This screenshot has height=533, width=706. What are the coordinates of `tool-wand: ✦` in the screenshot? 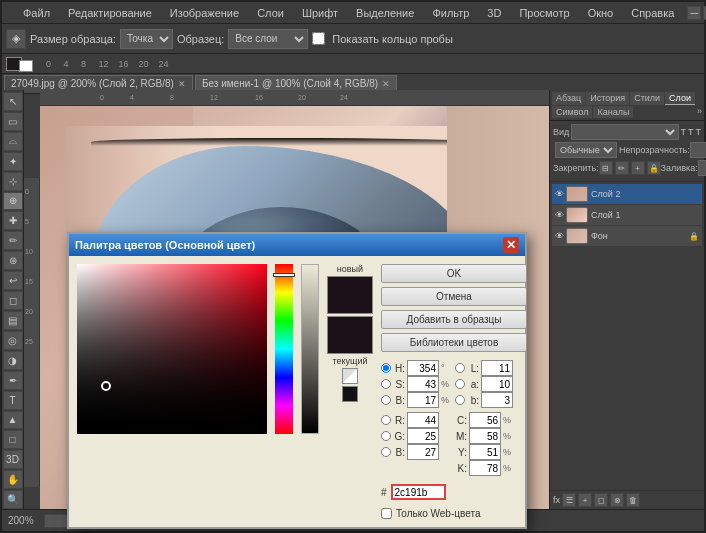 It's located at (13, 162).